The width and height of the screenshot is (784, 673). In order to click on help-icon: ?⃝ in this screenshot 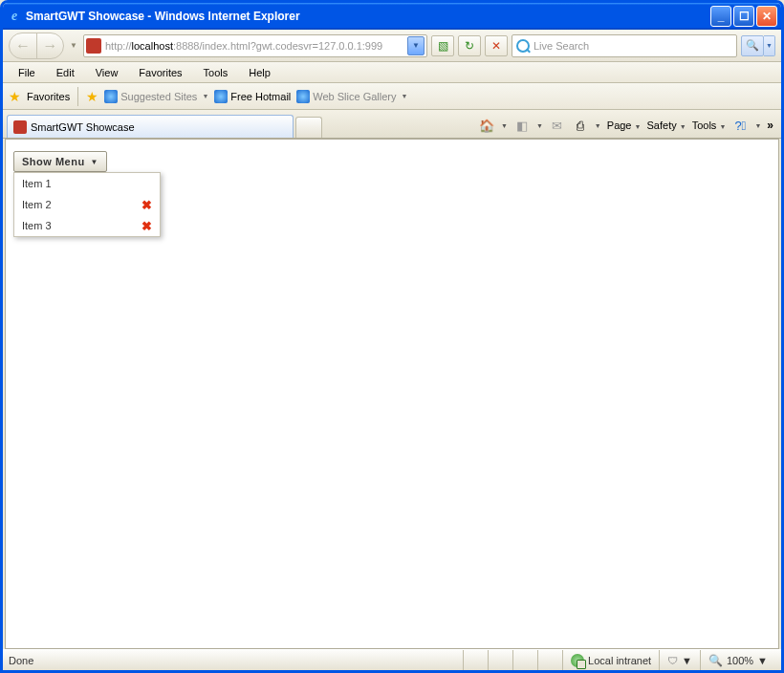, I will do `click(740, 125)`.